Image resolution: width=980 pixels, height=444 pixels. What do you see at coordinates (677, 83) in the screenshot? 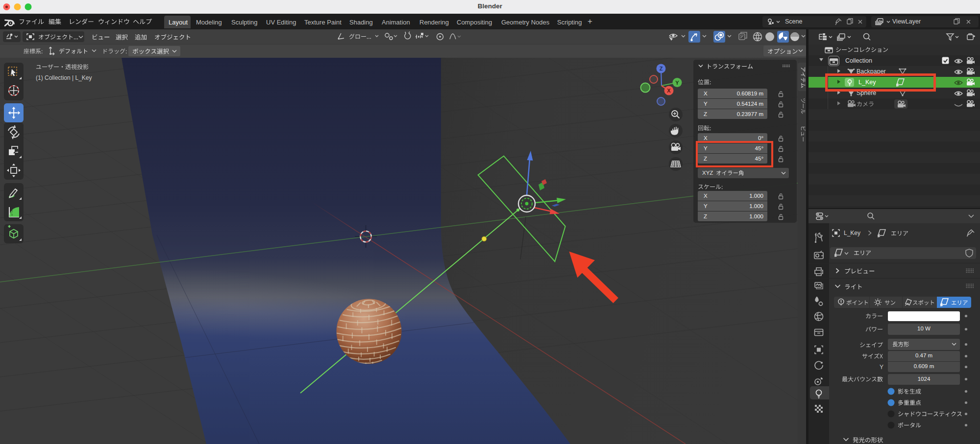
I see `svg-text: Y` at bounding box center [677, 83].